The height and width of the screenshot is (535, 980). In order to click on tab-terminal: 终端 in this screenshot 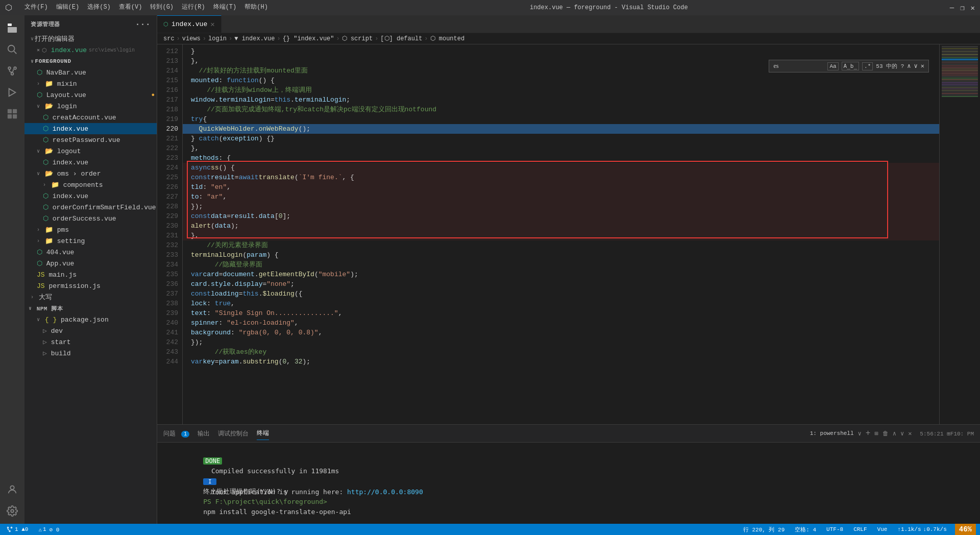, I will do `click(263, 433)`.